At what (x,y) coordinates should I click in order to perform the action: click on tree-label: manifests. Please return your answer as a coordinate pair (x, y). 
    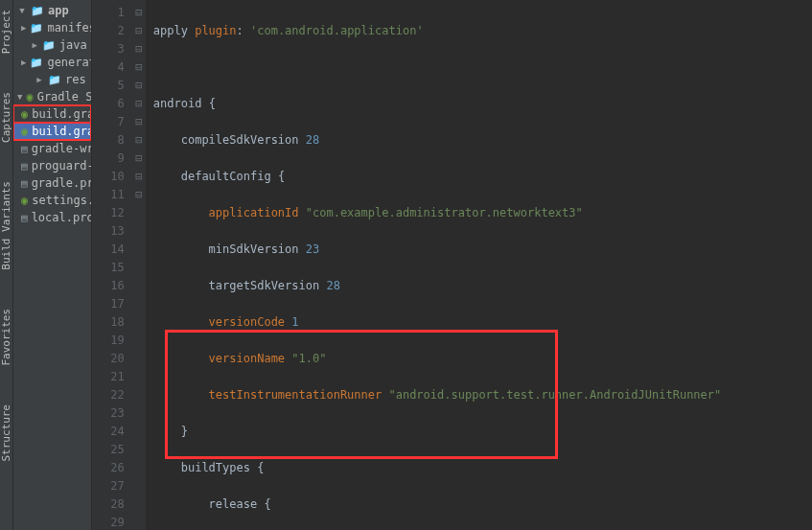
    Looking at the image, I should click on (69, 28).